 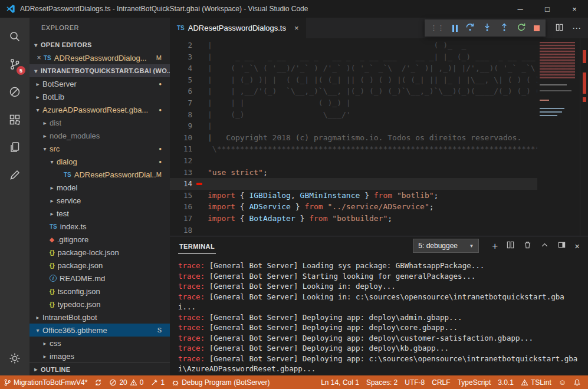 I want to click on tree-item-src: ▾src●, so click(x=100, y=149).